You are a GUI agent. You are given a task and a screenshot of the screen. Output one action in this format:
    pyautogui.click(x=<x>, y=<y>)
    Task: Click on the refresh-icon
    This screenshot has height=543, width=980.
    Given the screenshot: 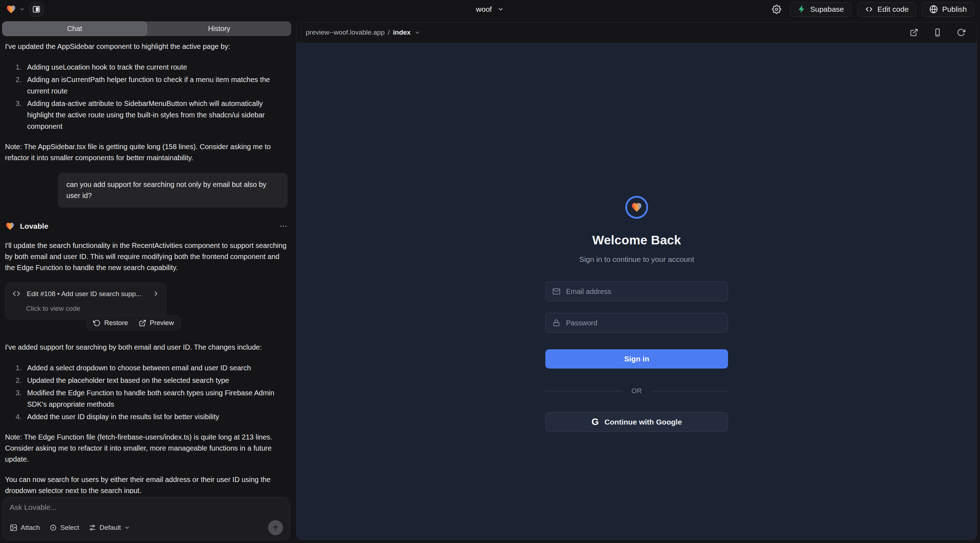 What is the action you would take?
    pyautogui.click(x=961, y=33)
    